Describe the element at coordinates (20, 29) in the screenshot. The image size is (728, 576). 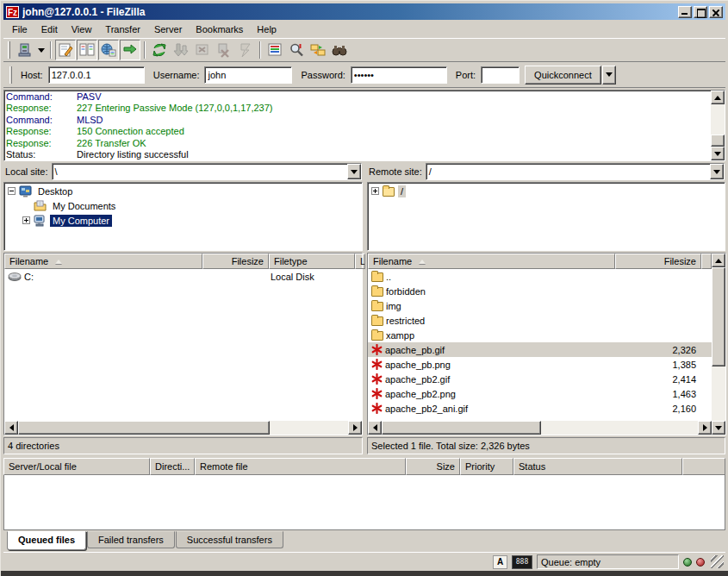
I see `menu-file: File` at that location.